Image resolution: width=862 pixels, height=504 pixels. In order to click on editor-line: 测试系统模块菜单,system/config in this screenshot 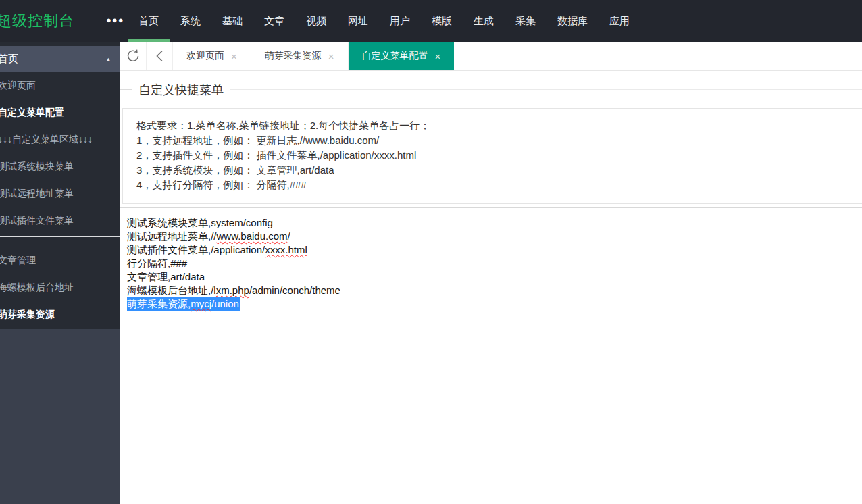, I will do `click(495, 223)`.